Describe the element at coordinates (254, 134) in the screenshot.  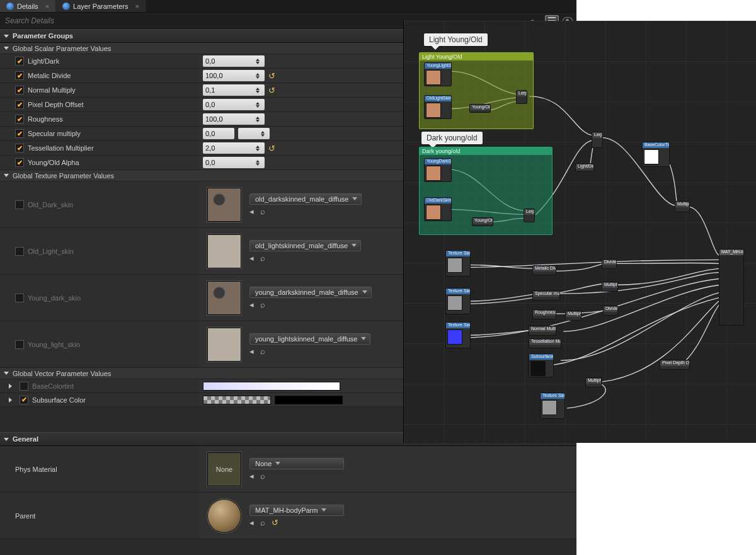
I see `numeric-input` at that location.